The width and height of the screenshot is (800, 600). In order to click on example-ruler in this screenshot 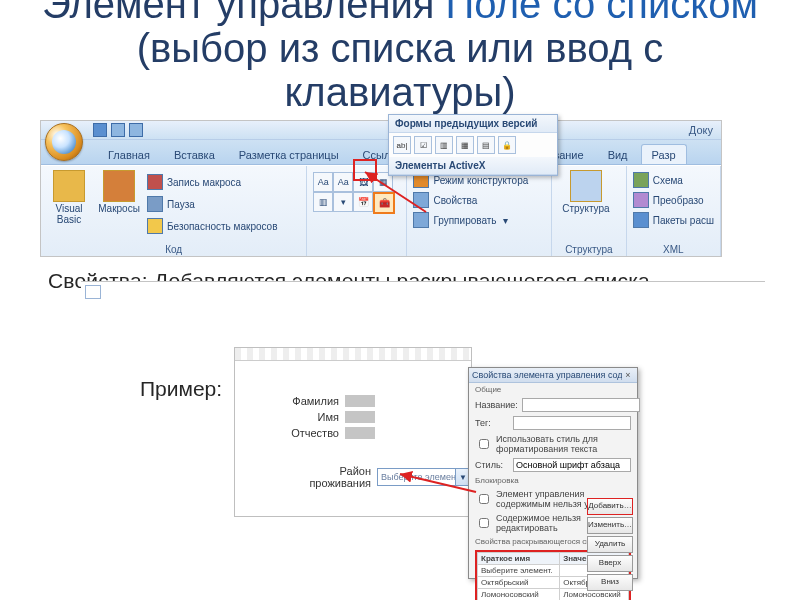, I will do `click(353, 354)`.